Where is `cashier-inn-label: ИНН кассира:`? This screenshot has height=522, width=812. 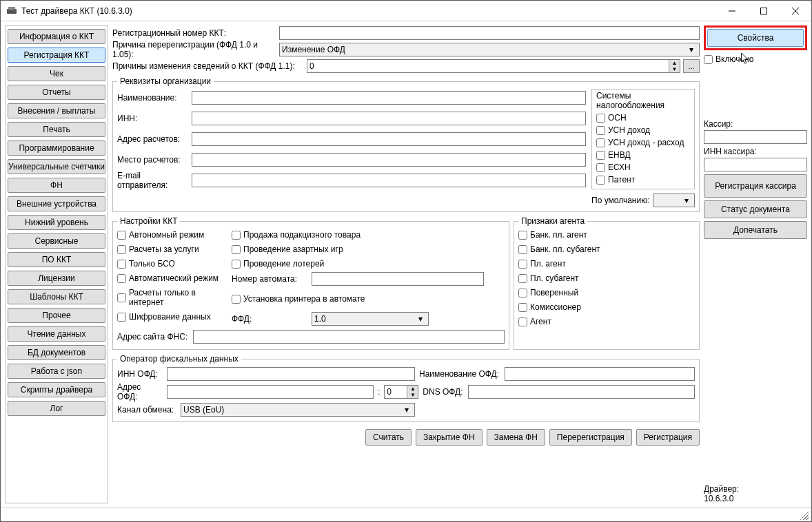
cashier-inn-label: ИНН кассира: is located at coordinates (755, 152).